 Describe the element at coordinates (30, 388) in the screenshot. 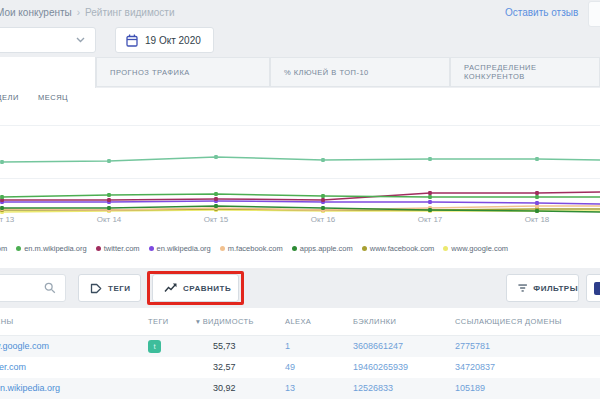

I see `domain-link: en.wikipedia.org` at that location.